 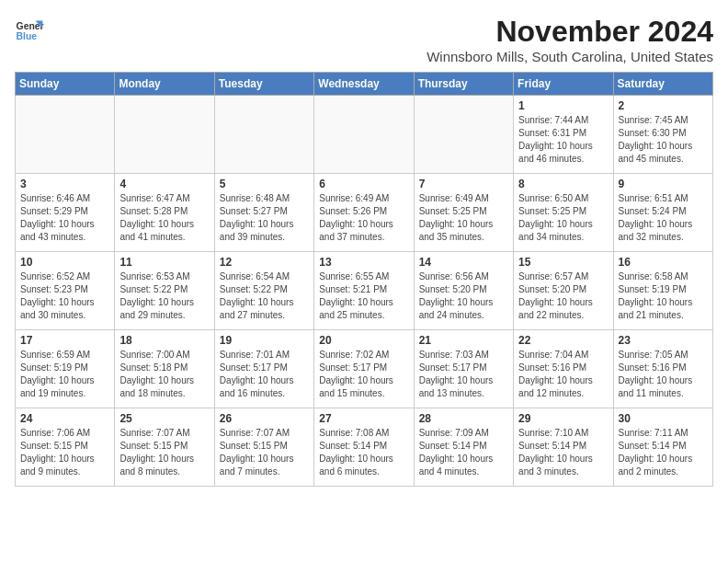 What do you see at coordinates (663, 85) in the screenshot?
I see `weekday-header-saturday: Saturday` at bounding box center [663, 85].